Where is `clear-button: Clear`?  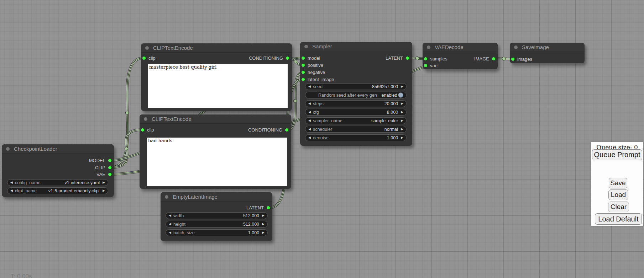
clear-button: Clear is located at coordinates (619, 207).